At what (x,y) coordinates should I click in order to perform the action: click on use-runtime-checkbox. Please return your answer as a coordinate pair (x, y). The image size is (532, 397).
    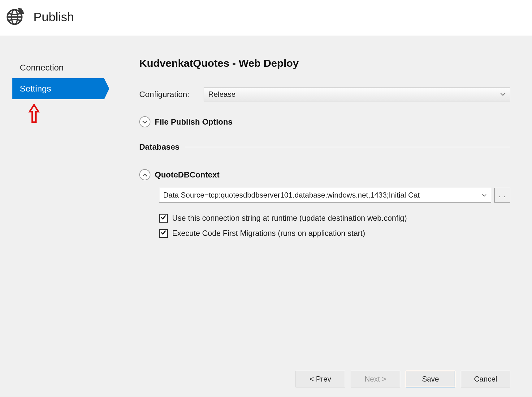
    Looking at the image, I should click on (163, 218).